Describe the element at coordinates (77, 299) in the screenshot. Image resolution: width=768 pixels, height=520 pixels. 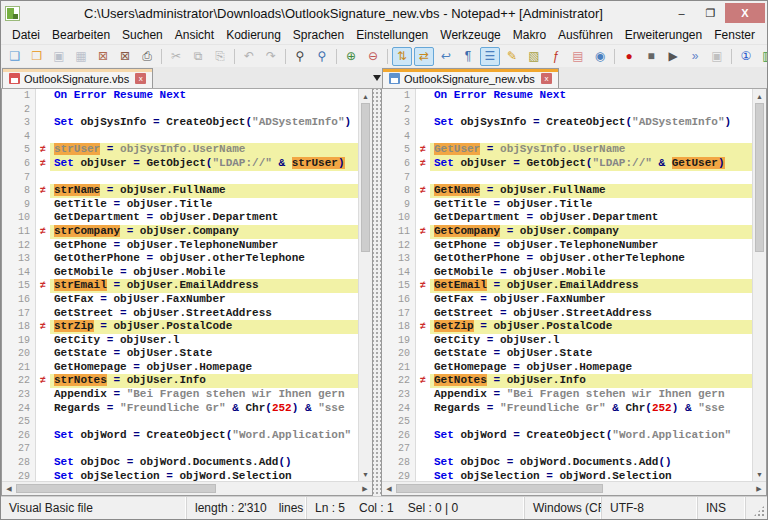
I see `code-token: GetFax` at that location.